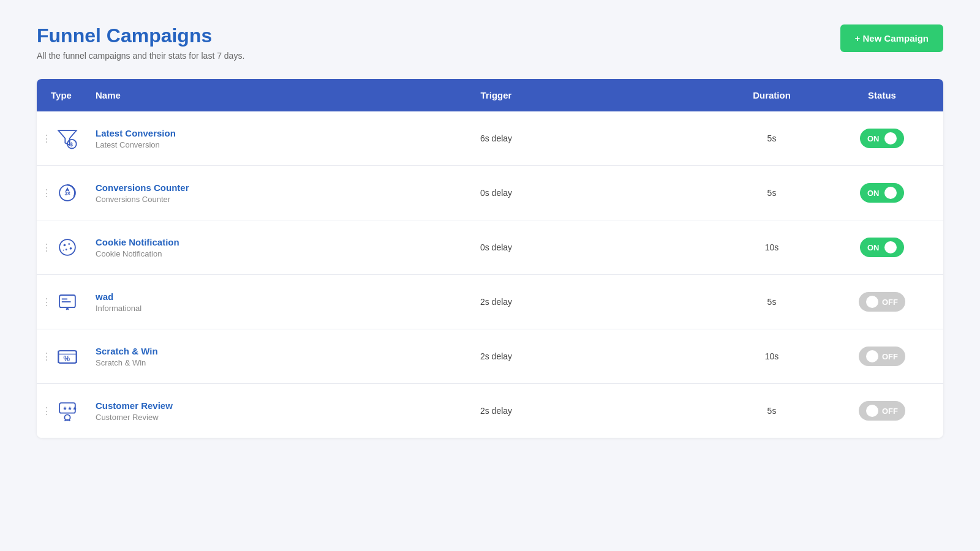 Image resolution: width=980 pixels, height=551 pixels. What do you see at coordinates (496, 96) in the screenshot?
I see `col-header-trigger: Trigger` at bounding box center [496, 96].